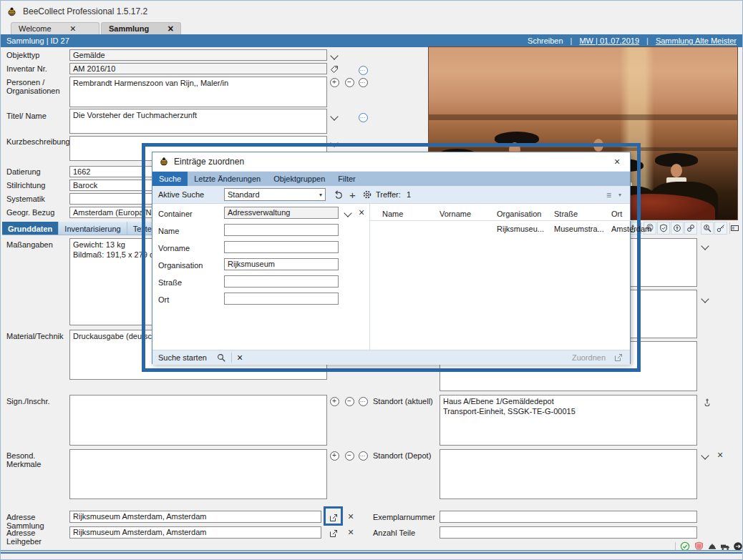 The height and width of the screenshot is (560, 743). Describe the element at coordinates (696, 41) in the screenshot. I see `collection-link: Sammlung Alte Meister` at that location.